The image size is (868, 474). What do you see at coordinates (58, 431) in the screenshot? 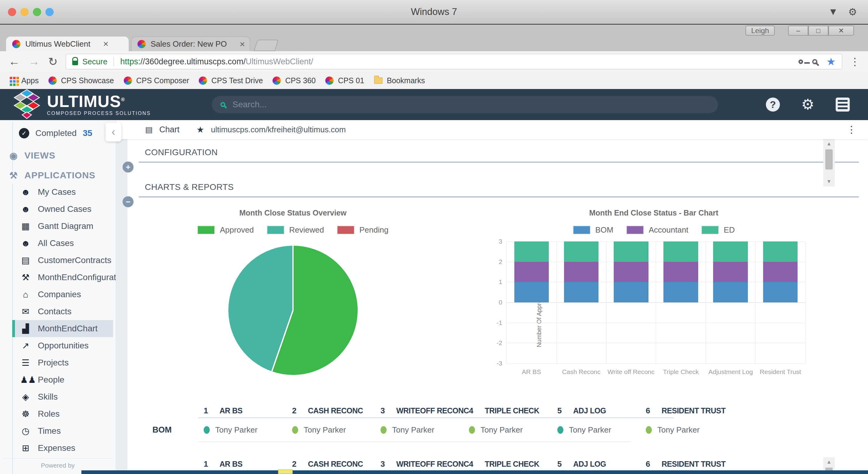
I see `sidebar-item-times: ◷Times` at bounding box center [58, 431].